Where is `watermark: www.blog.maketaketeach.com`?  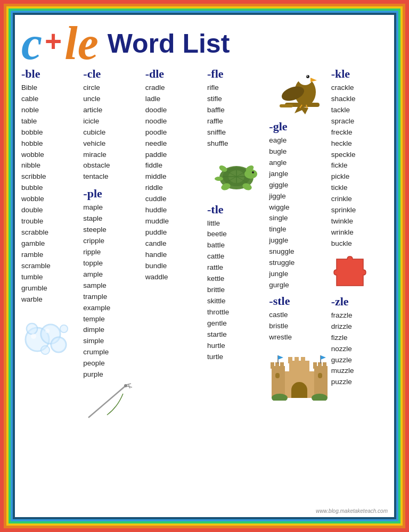 watermark: www.blog.maketaketeach.com is located at coordinates (351, 511).